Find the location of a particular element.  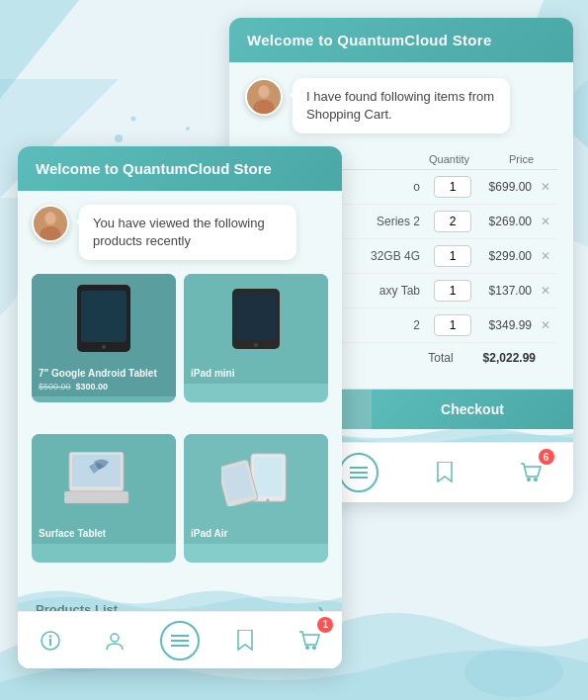

nav-info-button is located at coordinates (50, 641).